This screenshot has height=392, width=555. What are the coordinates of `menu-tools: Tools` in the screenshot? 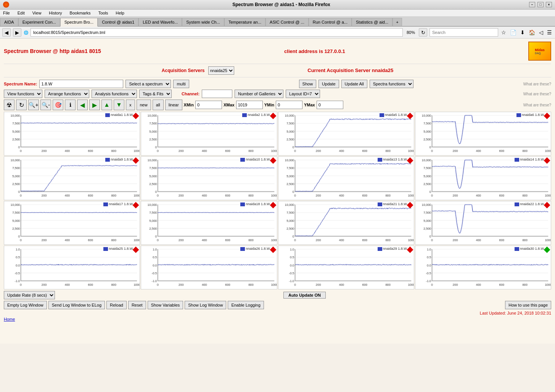 It's located at (103, 13).